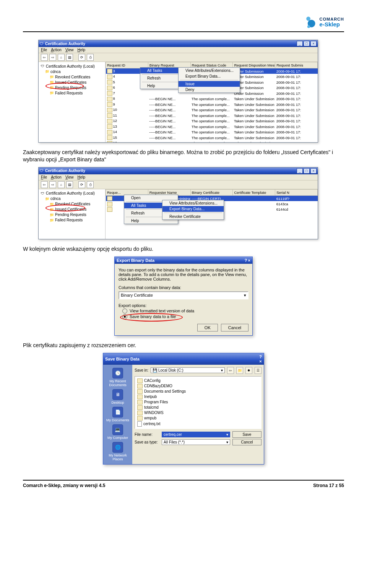 The image size is (367, 588). Describe the element at coordinates (212, 102) in the screenshot. I see `grid-pending: Request IDBinary RequestRequest Status C…` at that location.